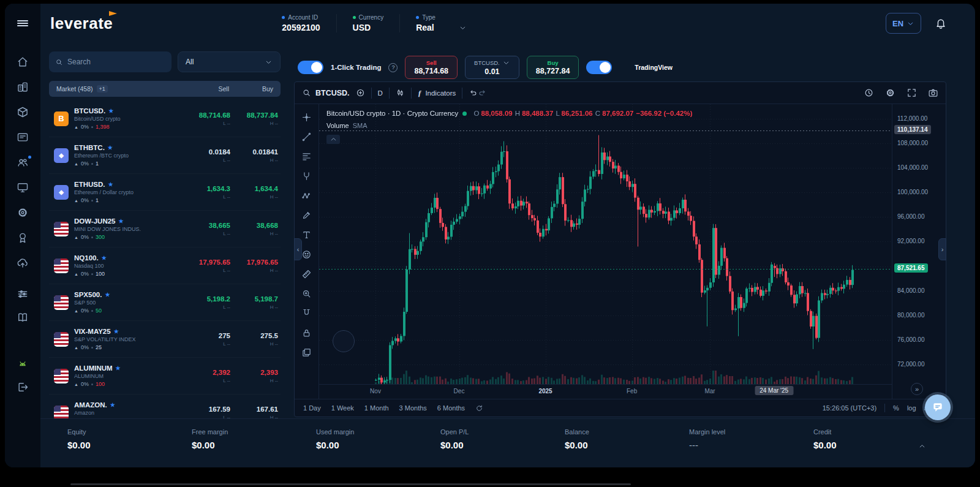  What do you see at coordinates (206, 229) in the screenshot?
I see `sell-price-cell: 38,665L --` at bounding box center [206, 229].